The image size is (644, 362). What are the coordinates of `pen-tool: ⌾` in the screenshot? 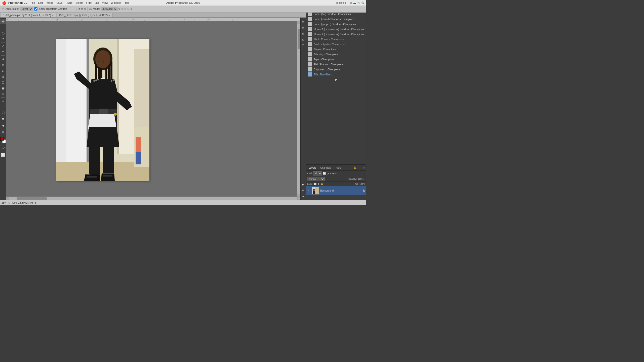 It's located at (3, 101).